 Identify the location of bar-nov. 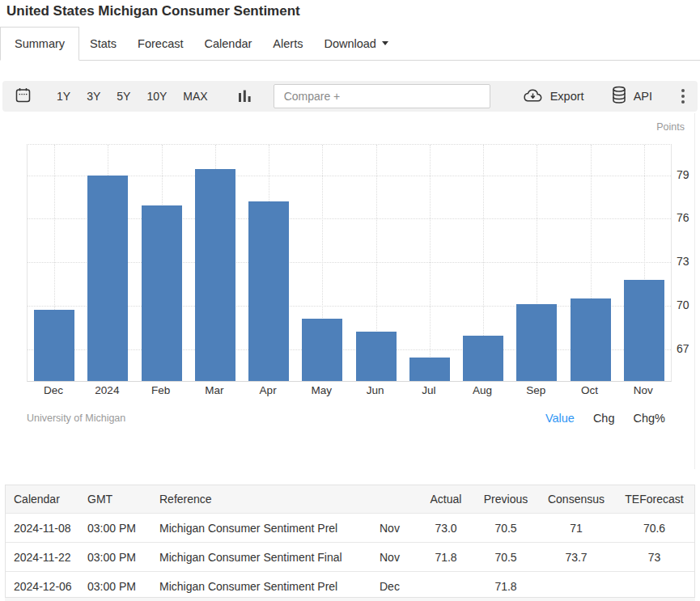
(644, 330).